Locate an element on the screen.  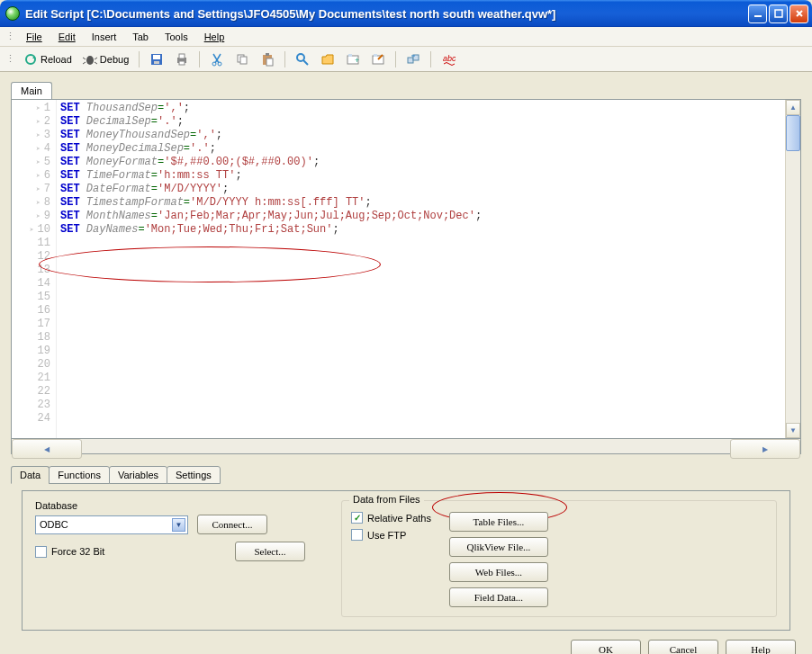
menu-edit: Edit is located at coordinates (67, 37).